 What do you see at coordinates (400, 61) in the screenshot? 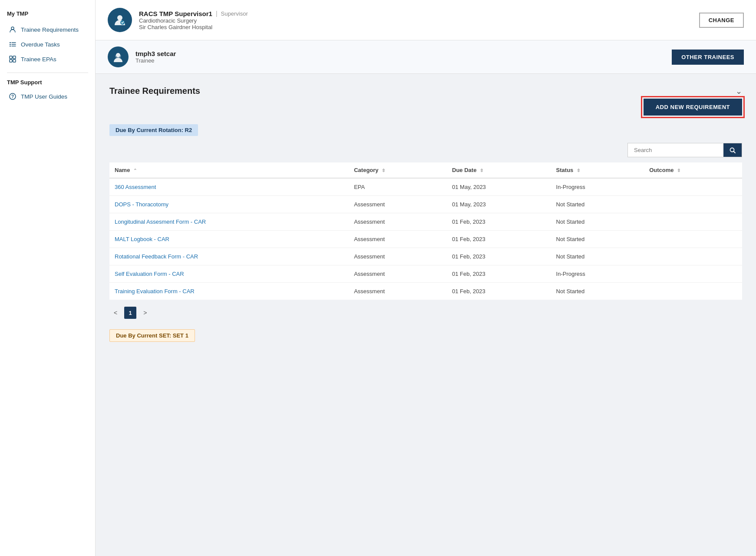
I see `trainee-role: Trainee` at bounding box center [400, 61].